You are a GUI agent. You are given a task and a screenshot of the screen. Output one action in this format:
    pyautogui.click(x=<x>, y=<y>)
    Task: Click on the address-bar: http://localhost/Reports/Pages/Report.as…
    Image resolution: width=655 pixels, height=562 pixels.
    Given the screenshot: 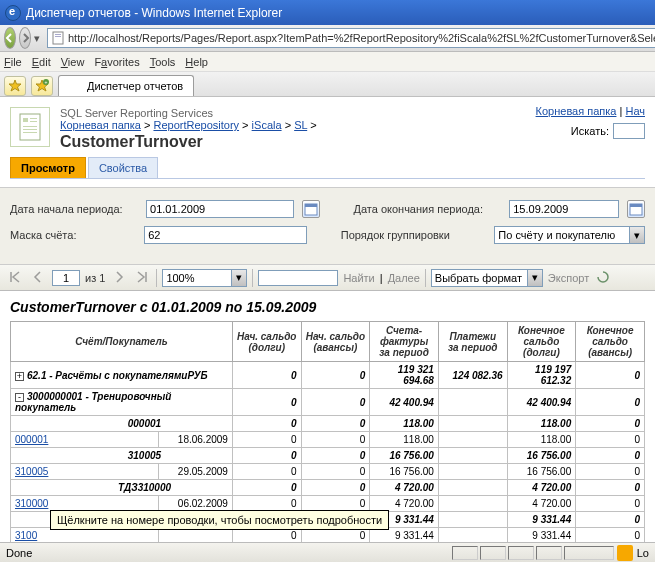 What is the action you would take?
    pyautogui.click(x=351, y=38)
    